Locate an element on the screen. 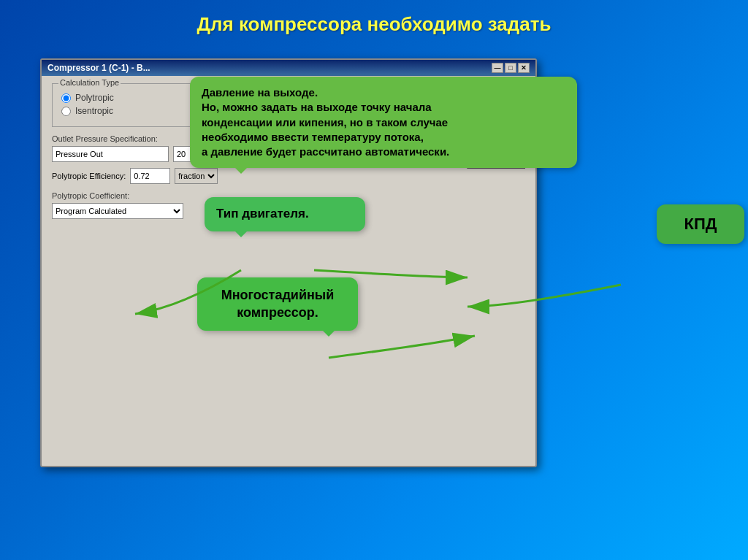  tooltip-main-bubble: Давление на выходе. Но, можно задать на … is located at coordinates (383, 123).